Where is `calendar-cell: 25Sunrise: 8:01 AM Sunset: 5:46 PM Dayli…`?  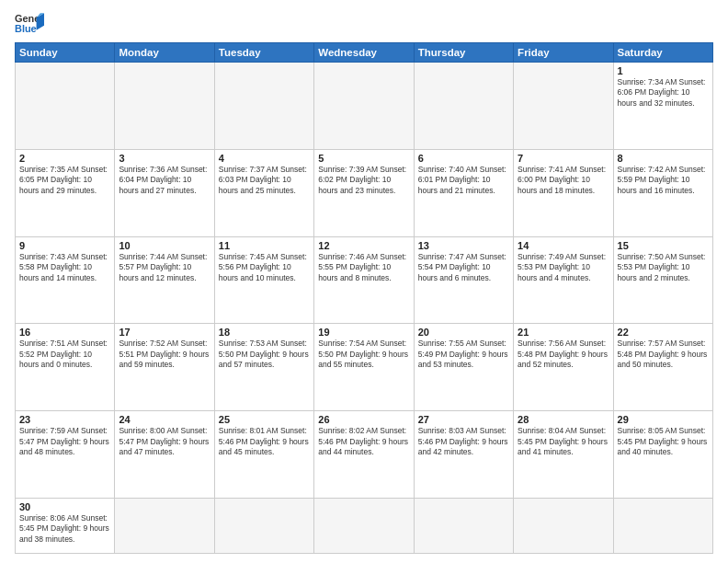
calendar-cell: 25Sunrise: 8:01 AM Sunset: 5:46 PM Dayli… is located at coordinates (264, 454).